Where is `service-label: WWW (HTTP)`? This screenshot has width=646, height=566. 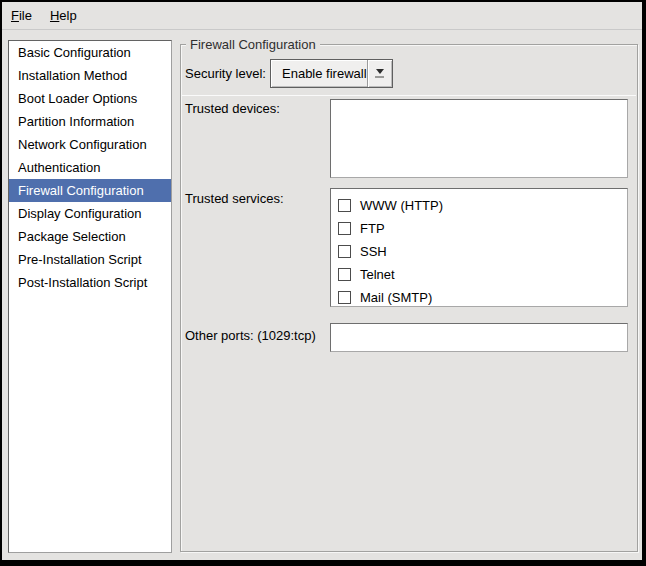 service-label: WWW (HTTP) is located at coordinates (402, 206).